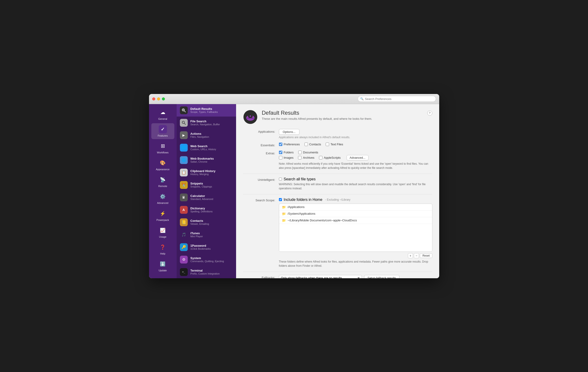 This screenshot has width=588, height=372. Describe the element at coordinates (163, 146) in the screenshot. I see `workflows-icon: ⊞` at that location.